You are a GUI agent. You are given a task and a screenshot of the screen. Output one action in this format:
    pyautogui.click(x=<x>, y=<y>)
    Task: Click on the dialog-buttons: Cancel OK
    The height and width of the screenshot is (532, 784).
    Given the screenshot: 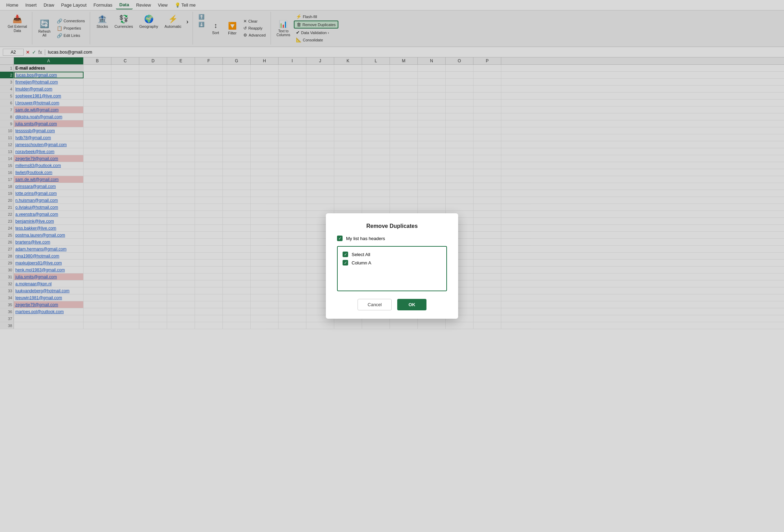 What is the action you would take?
    pyautogui.click(x=392, y=305)
    